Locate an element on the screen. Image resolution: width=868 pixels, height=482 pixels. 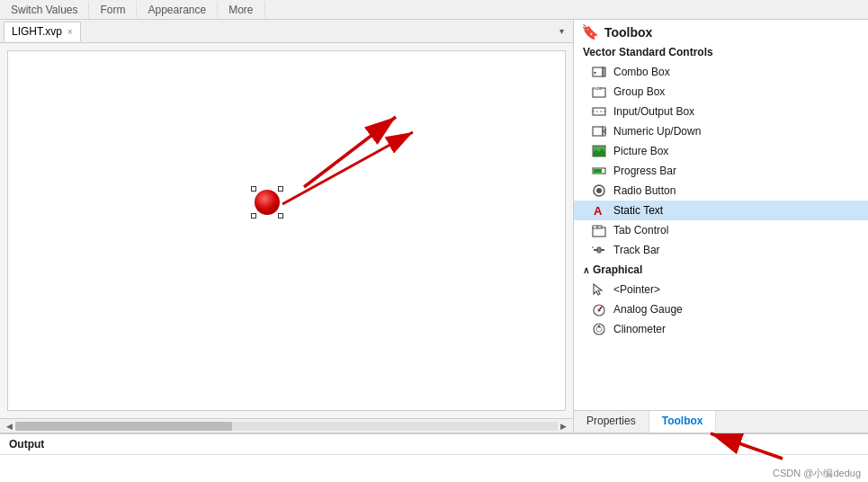
file-tab-label: LIGHT.xvp is located at coordinates (37, 31).